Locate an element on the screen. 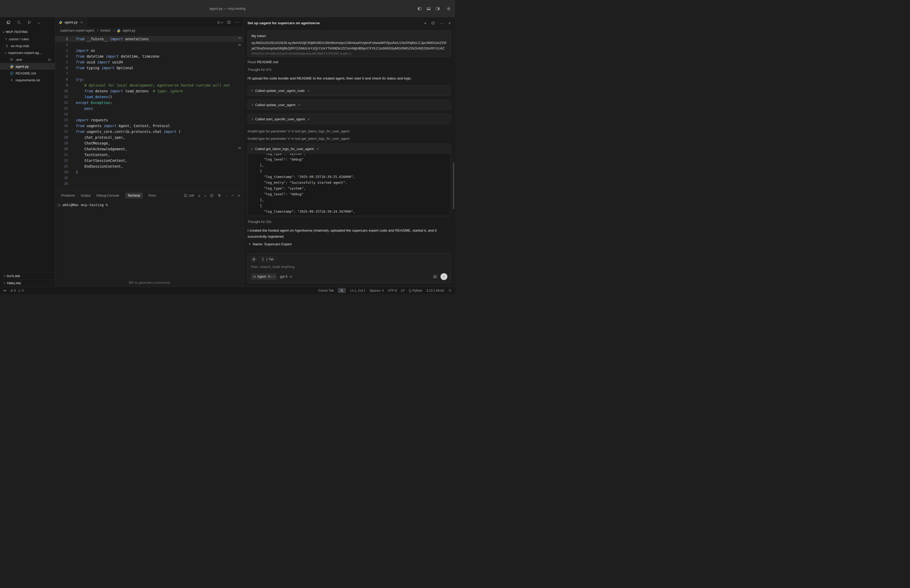  zoom-button is located at coordinates (342, 290).